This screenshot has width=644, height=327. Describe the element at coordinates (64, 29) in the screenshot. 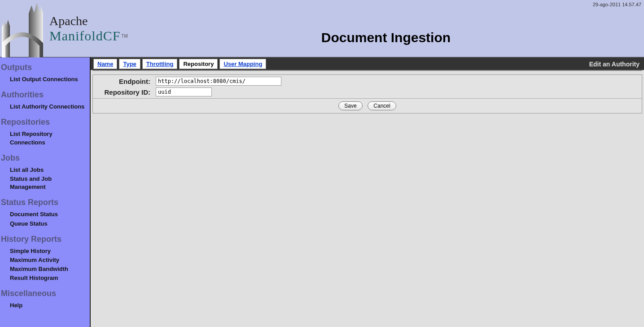

I see `logo-area: Apache ManifoldCFTM` at that location.